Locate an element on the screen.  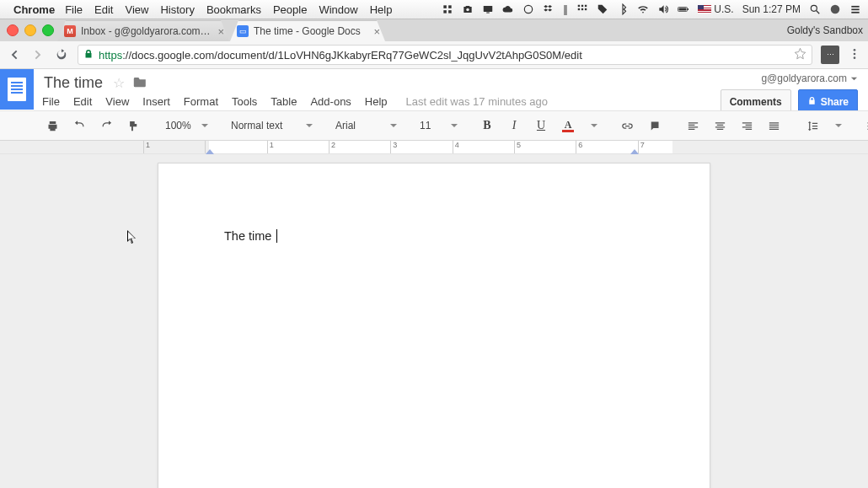
menubar-display-icon is located at coordinates (488, 9).